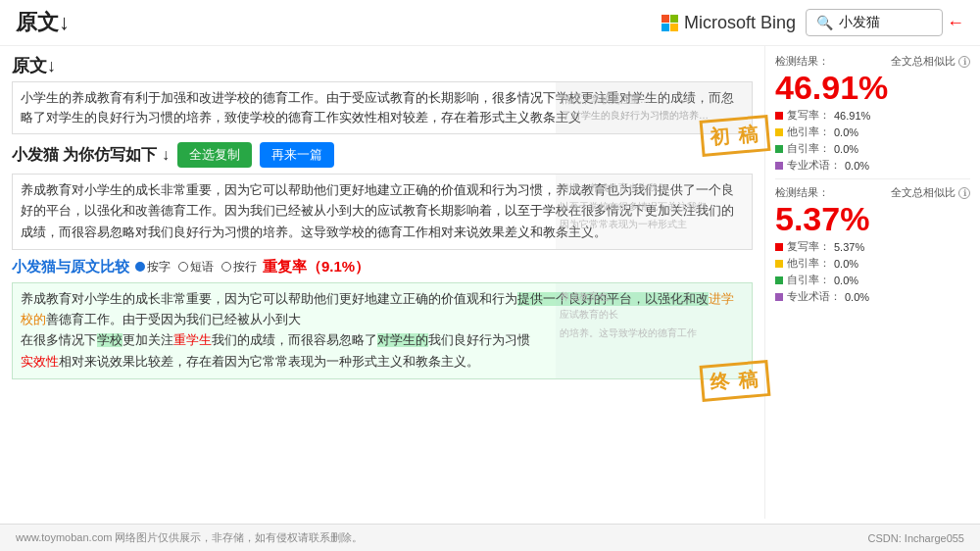 The height and width of the screenshot is (551, 980). Describe the element at coordinates (202, 267) in the screenshot. I see `radio-label-短语: 短语` at that location.